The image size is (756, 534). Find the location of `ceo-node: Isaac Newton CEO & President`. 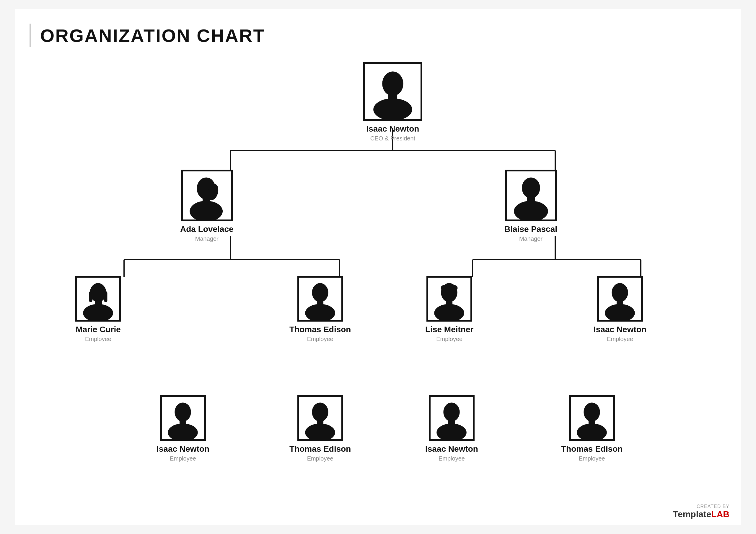

ceo-node: Isaac Newton CEO & President is located at coordinates (393, 102).